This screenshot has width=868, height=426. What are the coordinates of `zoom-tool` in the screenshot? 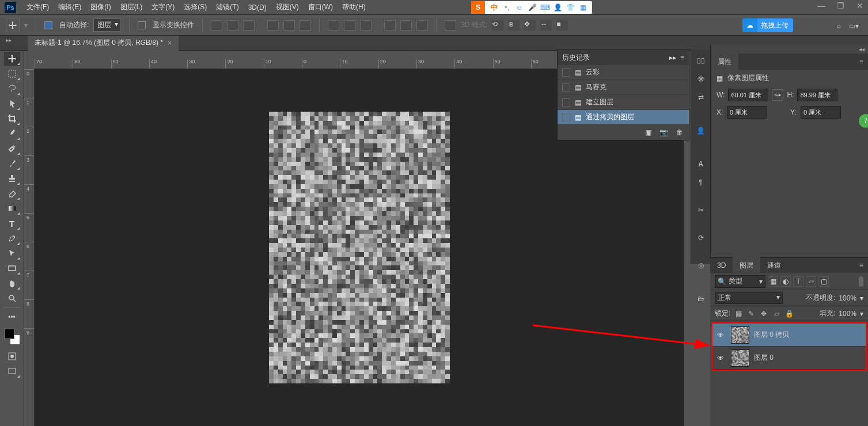 It's located at (12, 298).